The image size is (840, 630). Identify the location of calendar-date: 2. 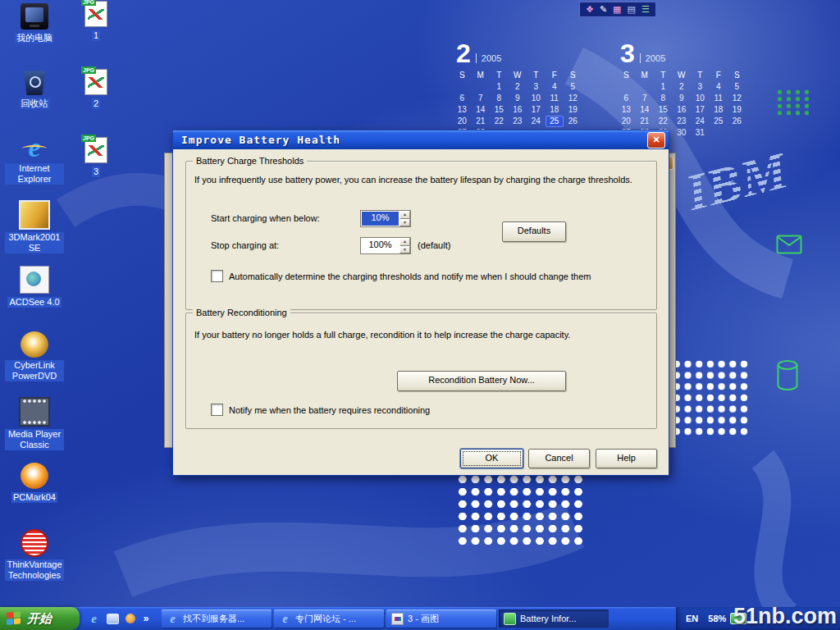
(518, 87).